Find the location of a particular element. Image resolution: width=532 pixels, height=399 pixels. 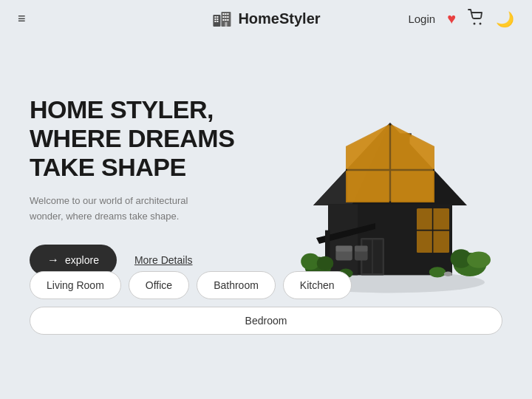

category-living-room: Living Room is located at coordinates (75, 285).